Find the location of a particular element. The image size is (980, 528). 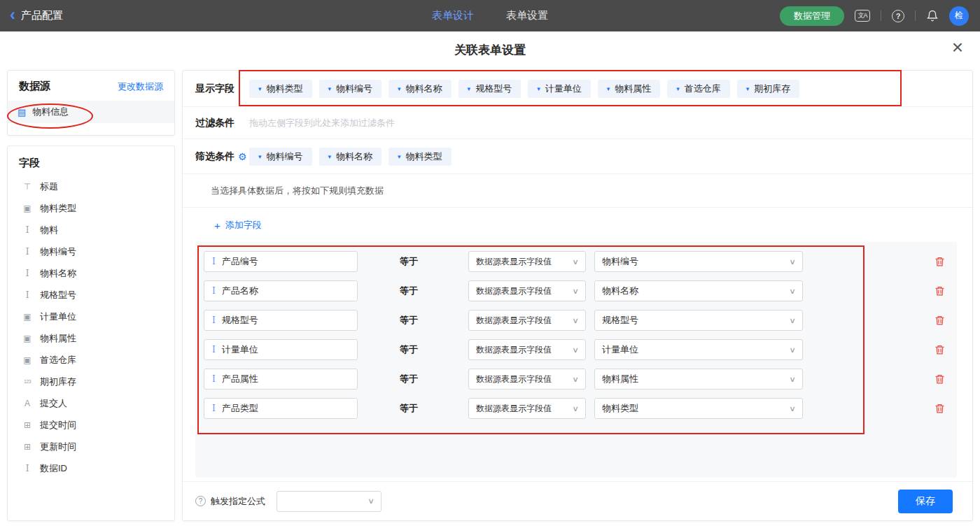

mapping-source-field-select: 物料编号∨ is located at coordinates (699, 262).